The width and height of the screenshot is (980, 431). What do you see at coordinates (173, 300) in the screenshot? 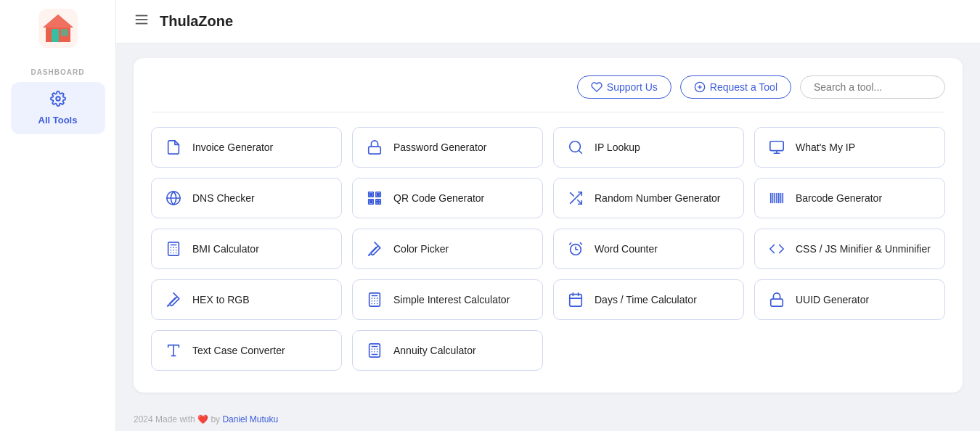
I see `dropper2-icon` at bounding box center [173, 300].